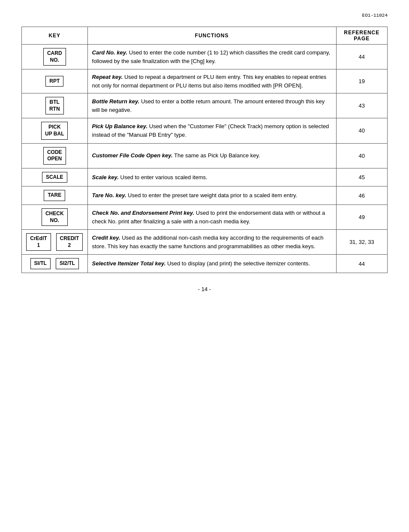 This screenshot has height=532, width=409. I want to click on key-button: SCALE, so click(55, 177).